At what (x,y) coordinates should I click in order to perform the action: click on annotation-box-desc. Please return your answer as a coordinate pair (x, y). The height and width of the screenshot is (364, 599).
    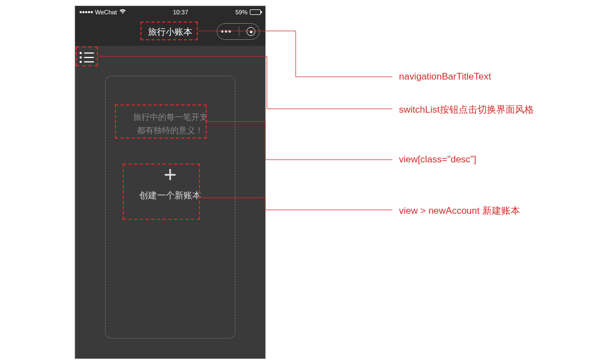
    Looking at the image, I should click on (161, 122).